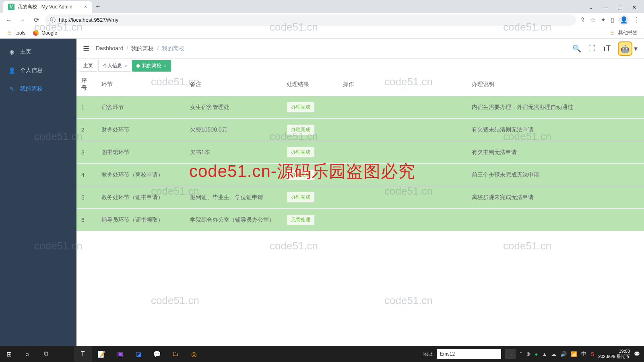 The width and height of the screenshot is (644, 362). Describe the element at coordinates (38, 89) in the screenshot. I see `sidebar-item-leave: ✎ 我的离校` at that location.